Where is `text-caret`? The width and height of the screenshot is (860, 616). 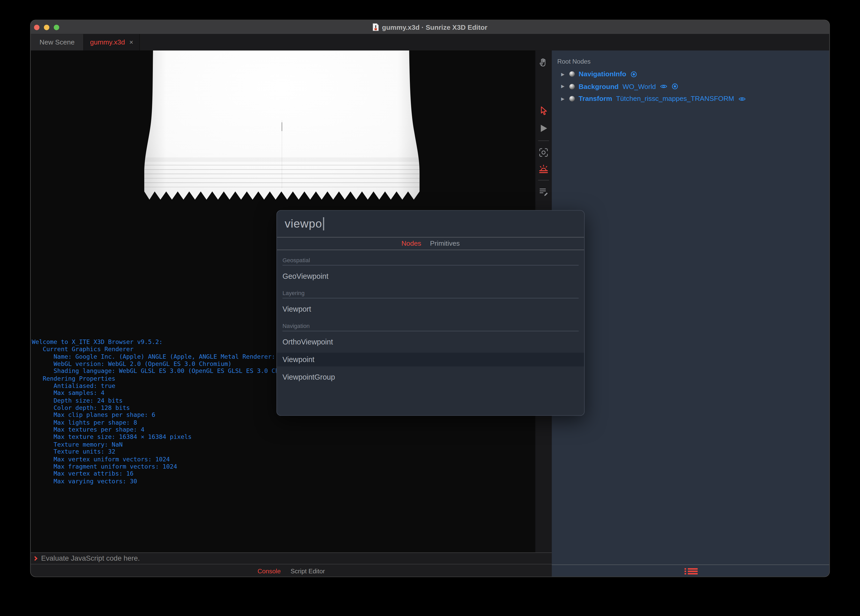
text-caret is located at coordinates (323, 224).